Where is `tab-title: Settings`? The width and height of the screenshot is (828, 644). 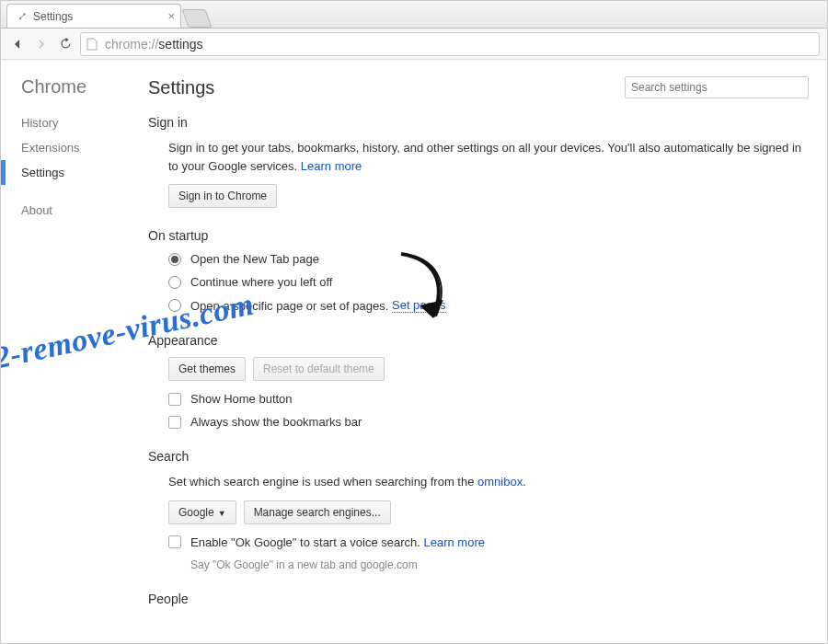 tab-title: Settings is located at coordinates (53, 17).